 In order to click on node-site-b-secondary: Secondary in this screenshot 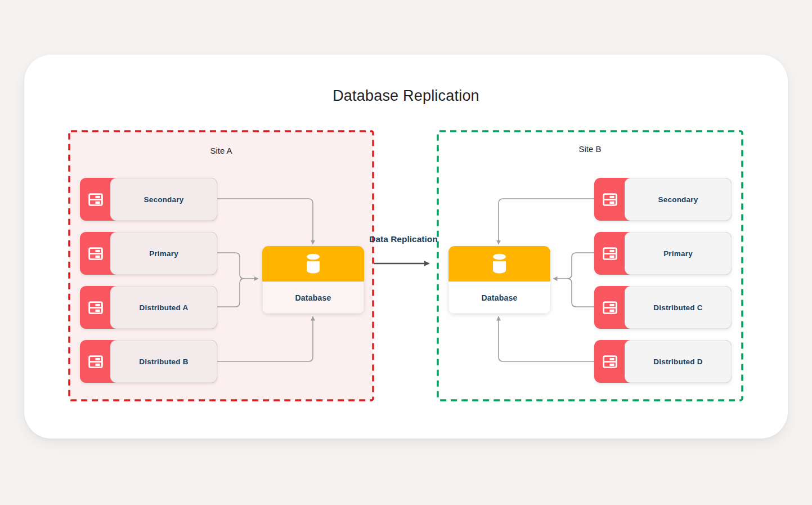, I will do `click(663, 199)`.